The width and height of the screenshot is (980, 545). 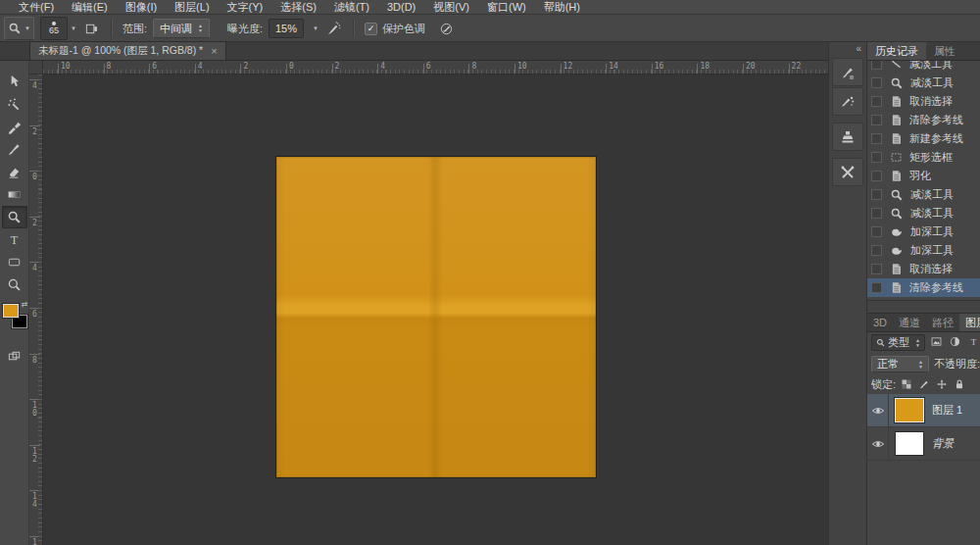 I want to click on layer-row: 图层 1, so click(x=923, y=411).